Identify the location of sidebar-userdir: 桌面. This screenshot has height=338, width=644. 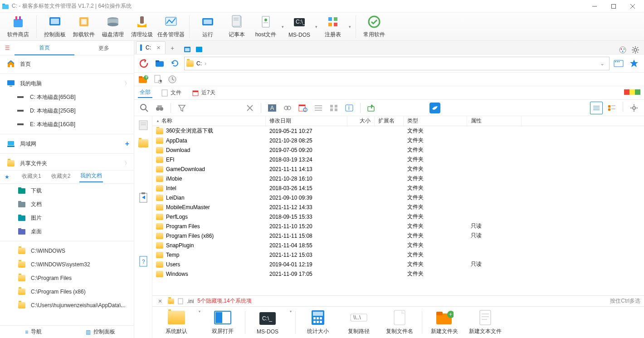
(67, 231).